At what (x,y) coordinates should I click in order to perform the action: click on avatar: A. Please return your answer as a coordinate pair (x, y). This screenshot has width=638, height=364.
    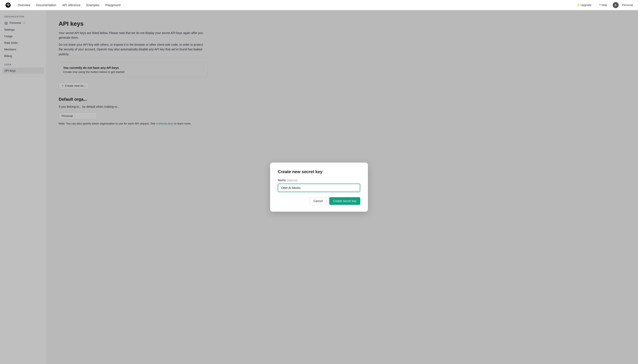
    Looking at the image, I should click on (616, 5).